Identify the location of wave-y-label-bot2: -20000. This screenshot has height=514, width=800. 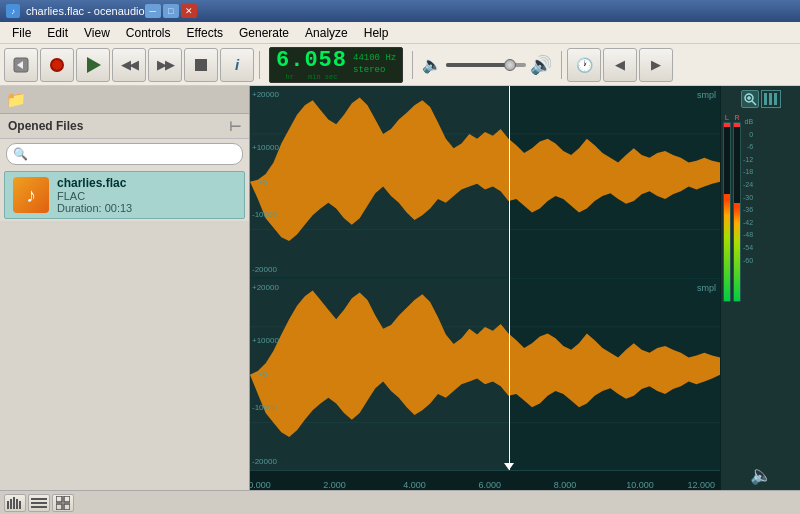
(264, 462).